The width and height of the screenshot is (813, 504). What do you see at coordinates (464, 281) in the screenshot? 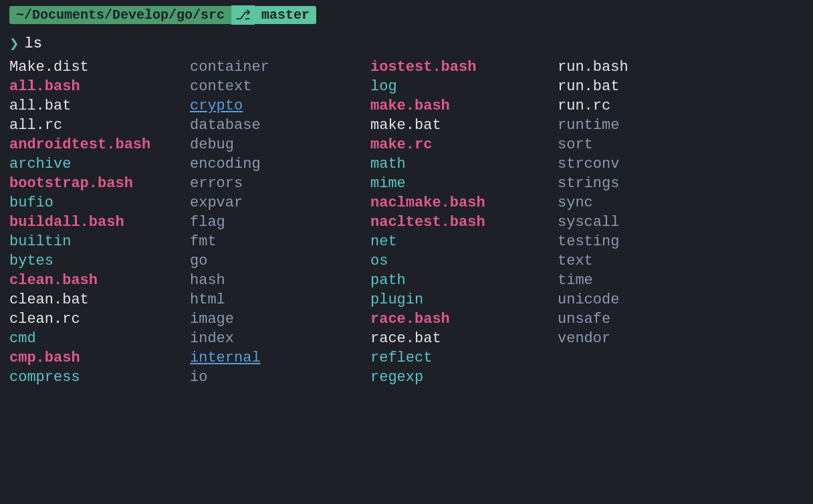
I see `list-item: path` at bounding box center [464, 281].